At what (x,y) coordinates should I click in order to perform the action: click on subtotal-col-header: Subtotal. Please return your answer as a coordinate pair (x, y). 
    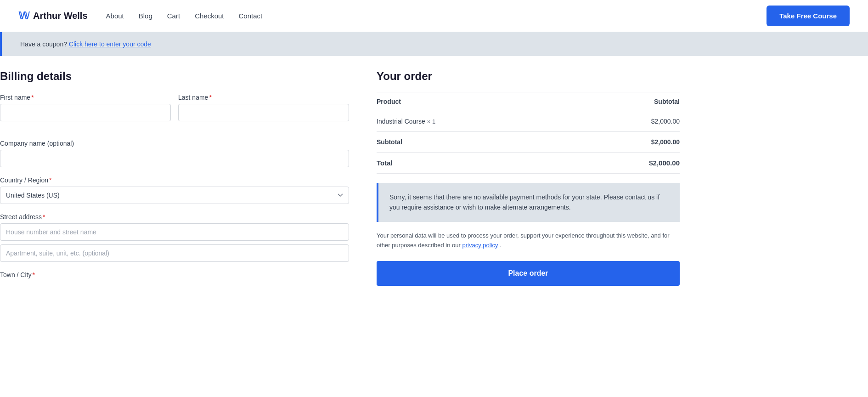
    Looking at the image, I should click on (628, 102).